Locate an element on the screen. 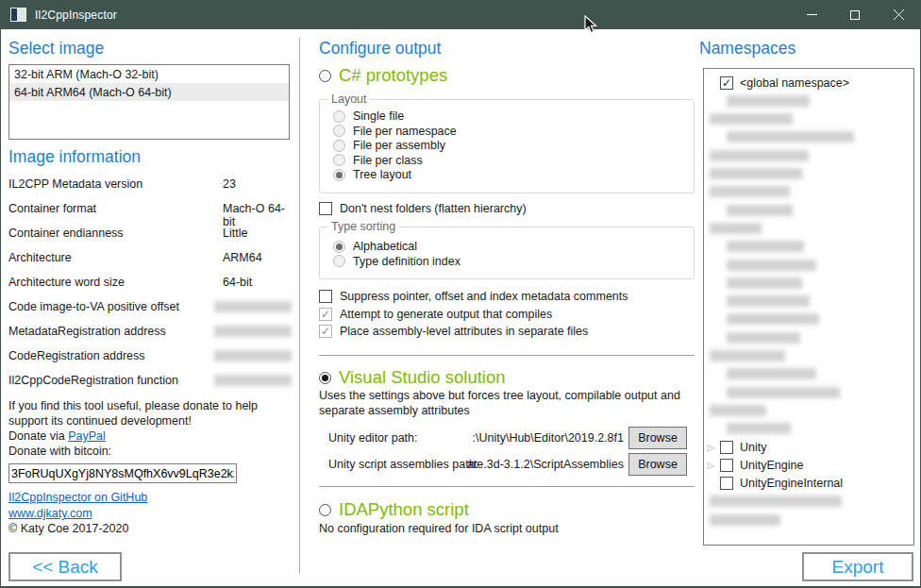  info-row-label: Architecture is located at coordinates (115, 258).